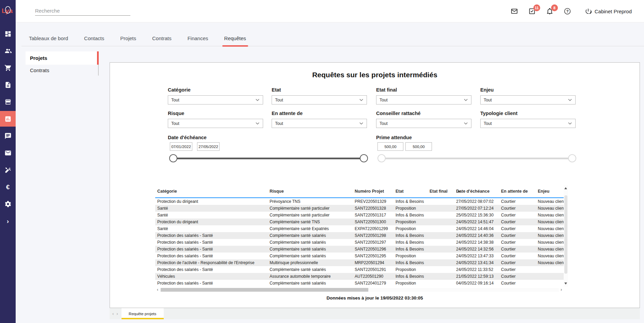  Describe the element at coordinates (128, 41) in the screenshot. I see `tab-projets: Projets` at that location.